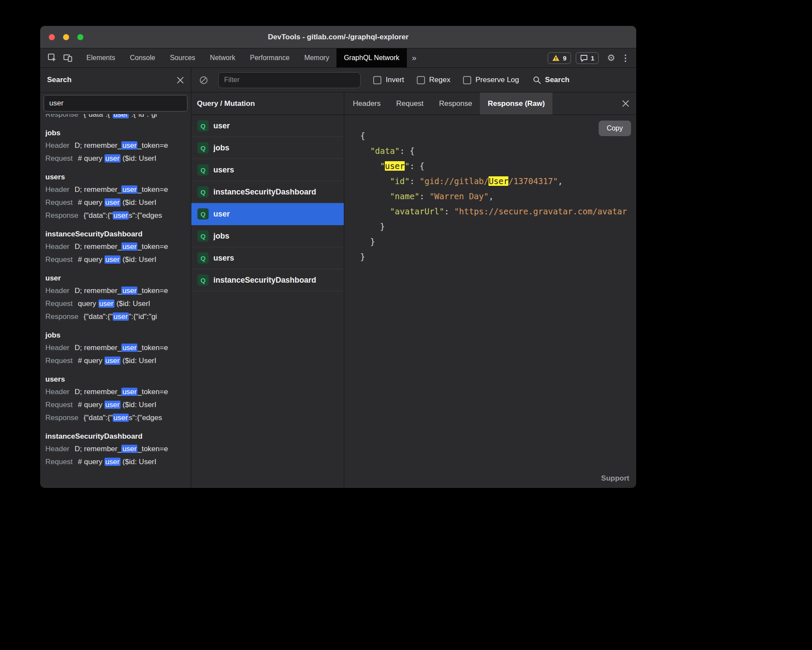 The width and height of the screenshot is (812, 650). I want to click on message-count: 1, so click(593, 58).